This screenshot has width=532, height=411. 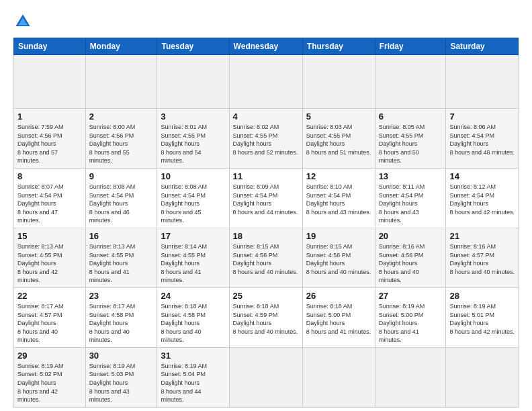 I want to click on table-row: 17Sunrise: 8:14 AMSunset: 4:55 PMDayligh…, so click(x=193, y=258).